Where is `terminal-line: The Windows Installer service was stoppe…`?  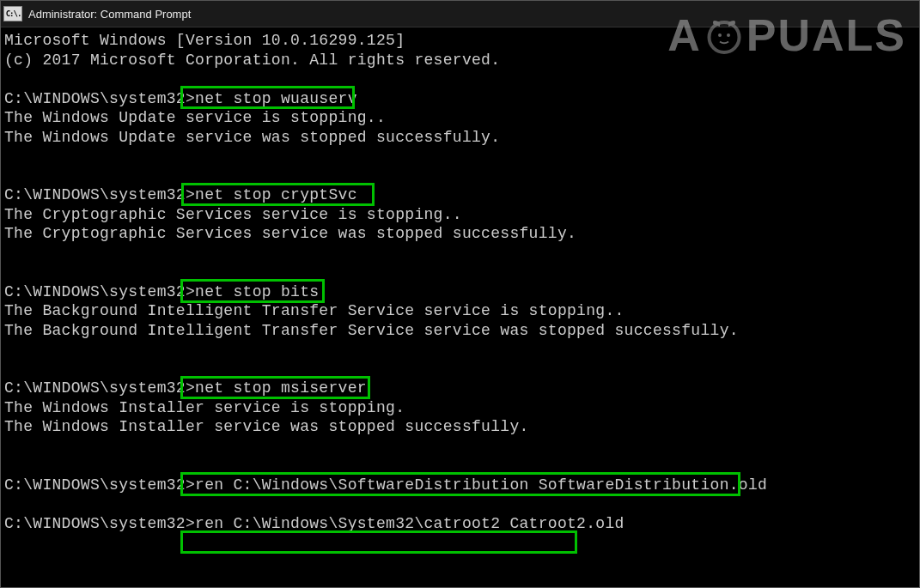 terminal-line: The Windows Installer service was stoppe… is located at coordinates (460, 427).